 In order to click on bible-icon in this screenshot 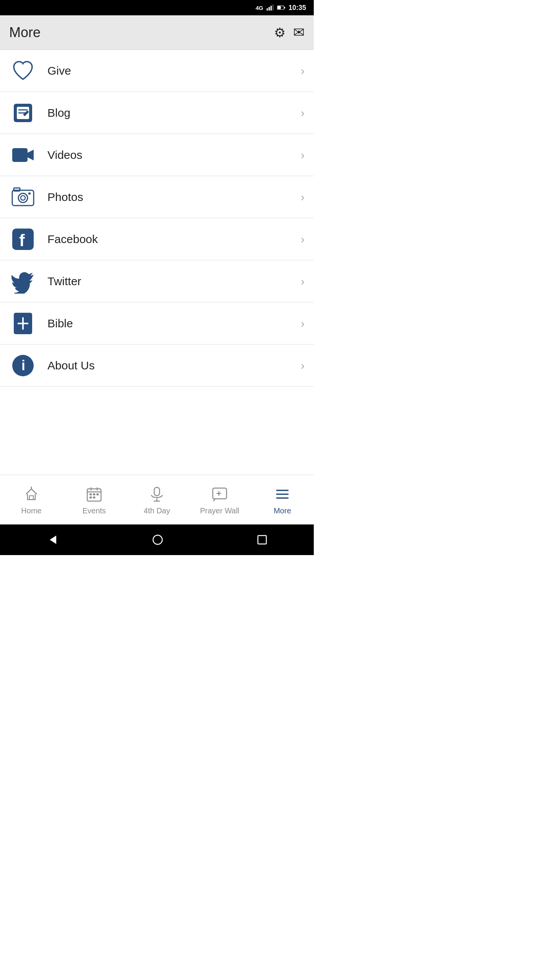, I will do `click(23, 323)`.